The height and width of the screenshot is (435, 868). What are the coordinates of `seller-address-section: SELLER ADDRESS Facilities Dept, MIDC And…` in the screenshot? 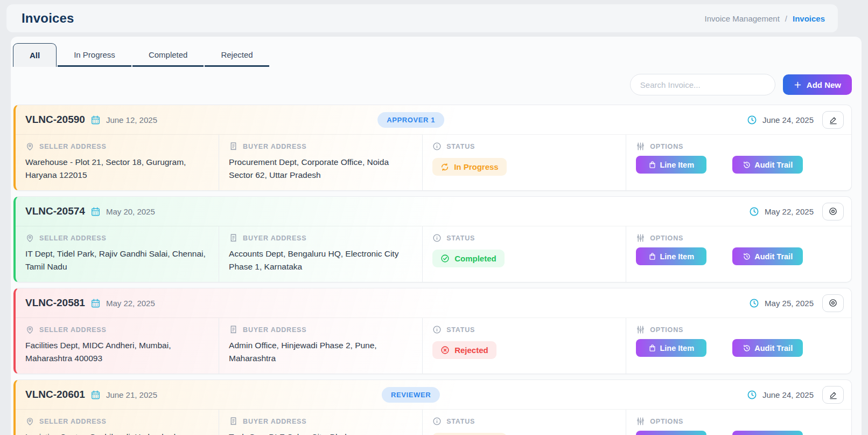 It's located at (117, 346).